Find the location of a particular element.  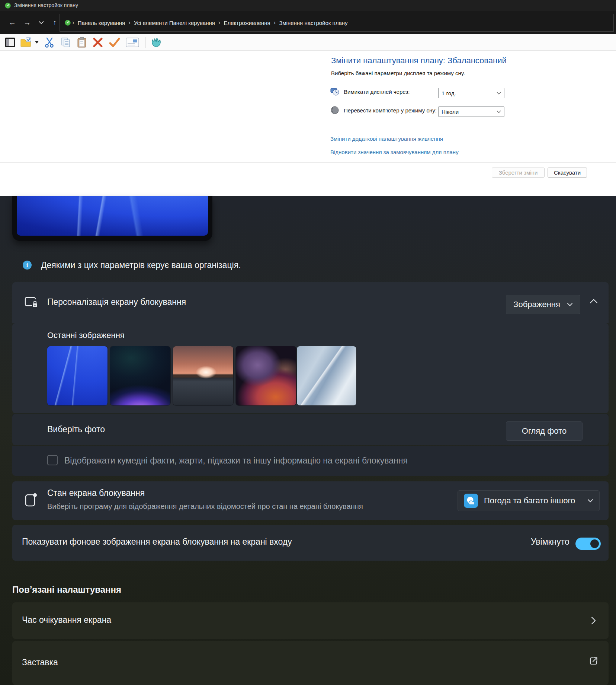

status-subtitle: Виберіть програму для відображення детал… is located at coordinates (205, 506).